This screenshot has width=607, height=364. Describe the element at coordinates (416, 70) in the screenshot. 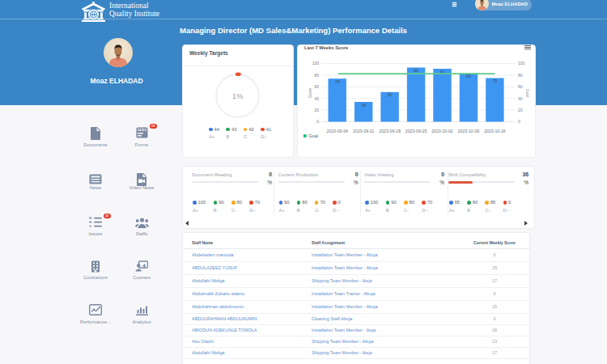

I see `svg-text: 93` at that location.